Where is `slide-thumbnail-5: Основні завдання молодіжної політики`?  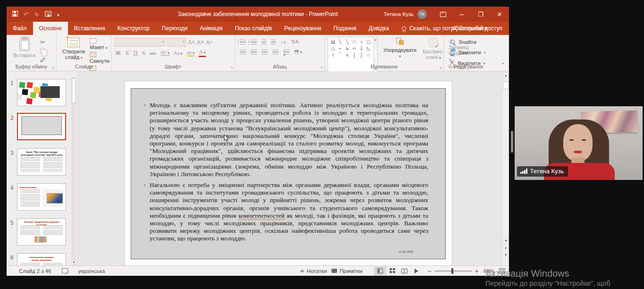
slide-thumbnail-5: Основні завдання молодіжної політики is located at coordinates (42, 232).